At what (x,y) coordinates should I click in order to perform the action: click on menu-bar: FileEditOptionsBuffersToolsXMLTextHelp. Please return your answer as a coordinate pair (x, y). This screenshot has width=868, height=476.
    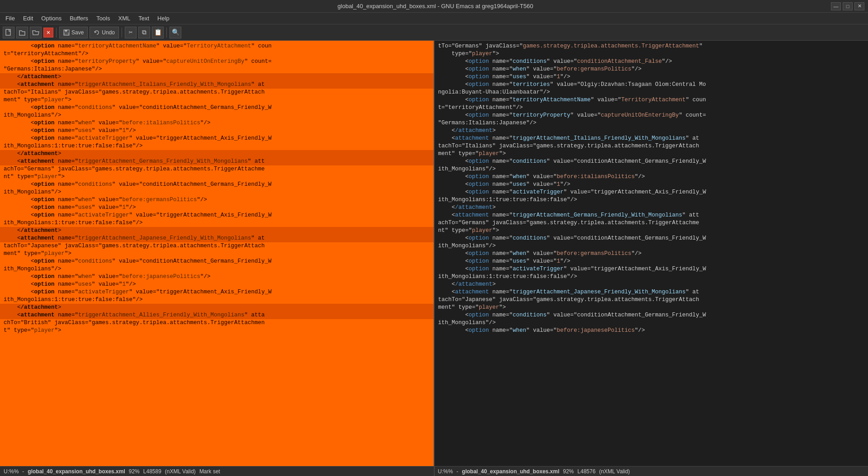
    Looking at the image, I should click on (434, 19).